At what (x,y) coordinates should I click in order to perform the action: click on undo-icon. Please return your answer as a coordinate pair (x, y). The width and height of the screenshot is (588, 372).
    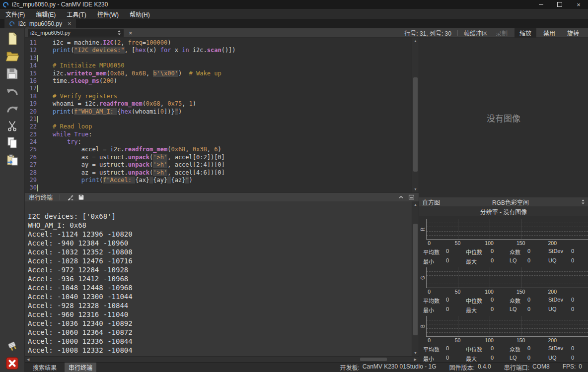
    Looking at the image, I should click on (12, 91).